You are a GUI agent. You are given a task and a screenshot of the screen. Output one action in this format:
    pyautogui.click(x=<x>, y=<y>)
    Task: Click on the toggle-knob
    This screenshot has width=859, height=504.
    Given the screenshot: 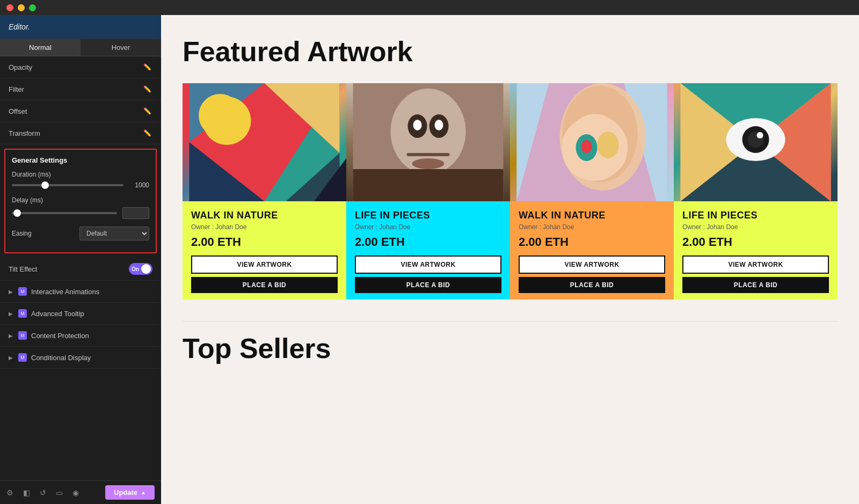 What is the action you would take?
    pyautogui.click(x=146, y=269)
    